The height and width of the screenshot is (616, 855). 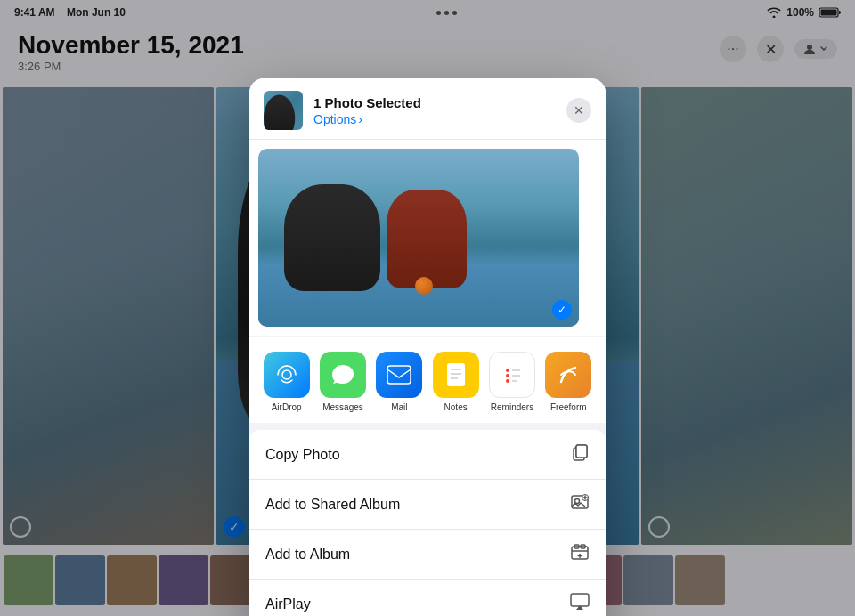 What do you see at coordinates (308, 555) in the screenshot?
I see `add-album-label: Add to Album` at bounding box center [308, 555].